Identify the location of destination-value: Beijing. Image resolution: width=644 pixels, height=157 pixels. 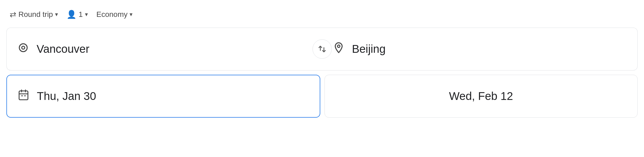
(369, 49).